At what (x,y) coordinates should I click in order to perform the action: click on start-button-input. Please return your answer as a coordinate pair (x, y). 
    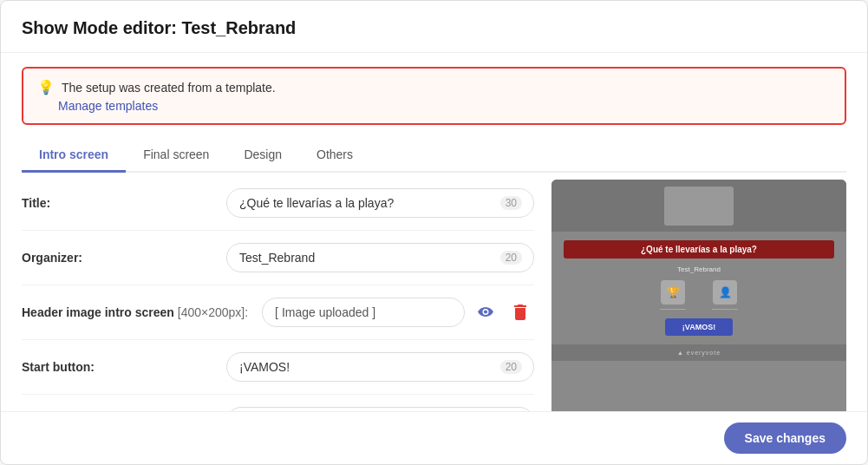
    Looking at the image, I should click on (380, 367).